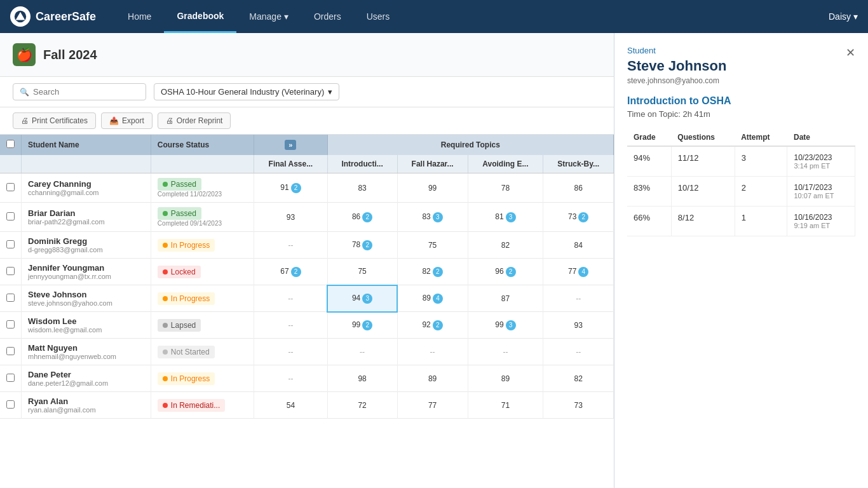 Image resolution: width=868 pixels, height=488 pixels. What do you see at coordinates (307, 188) in the screenshot?
I see `table-row: Carey Channing cchanning@gmail.com Passe…` at bounding box center [307, 188].